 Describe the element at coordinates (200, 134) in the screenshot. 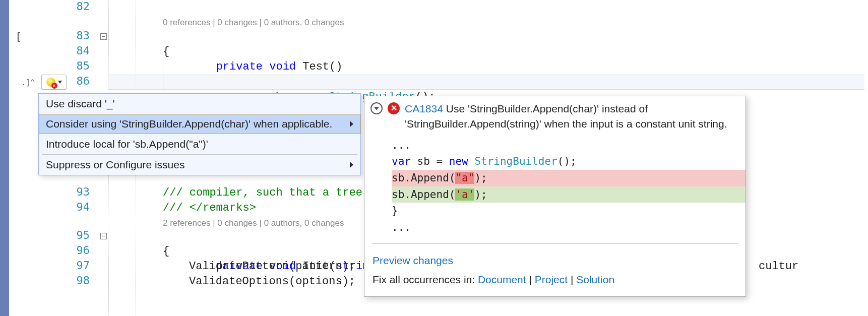

I see `quick-actions-menu: Use discard '_' Consider using 'StringBu…` at that location.